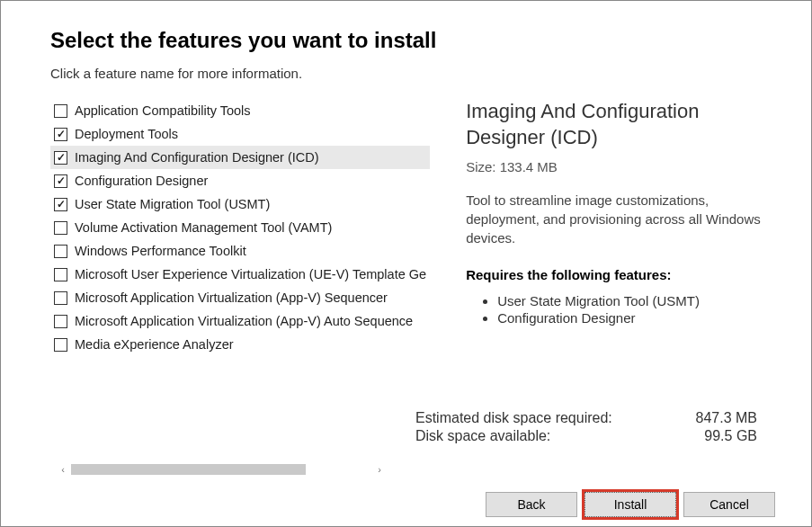 This screenshot has width=812, height=527. Describe the element at coordinates (483, 436) in the screenshot. I see `disk-available-label: Disk space available:` at that location.